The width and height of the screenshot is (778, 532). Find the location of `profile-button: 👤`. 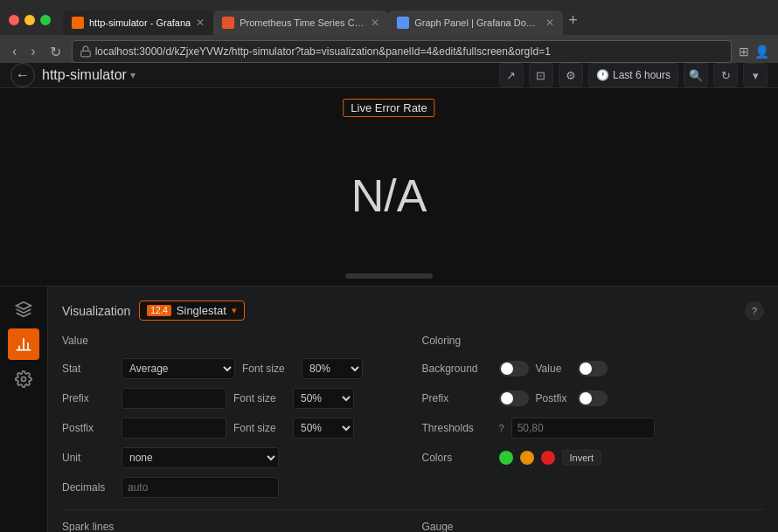

profile-button: 👤 is located at coordinates (762, 52).